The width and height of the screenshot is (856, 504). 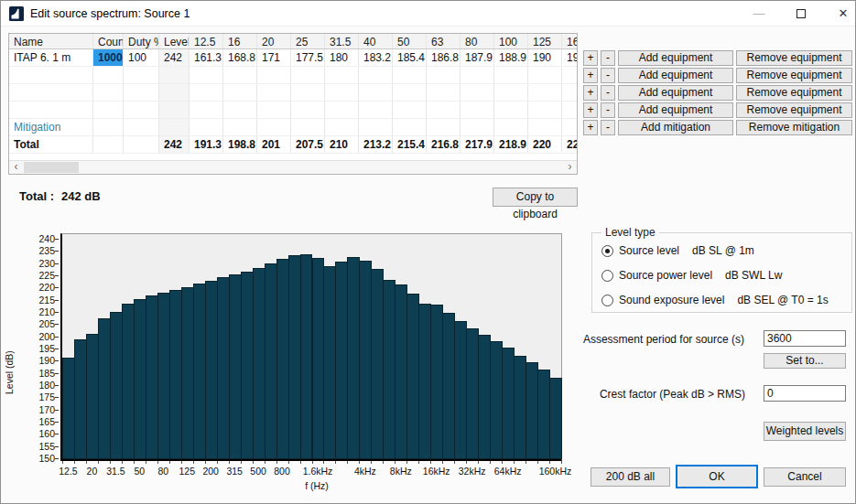 I want to click on scrollbar-thumb, so click(x=51, y=167).